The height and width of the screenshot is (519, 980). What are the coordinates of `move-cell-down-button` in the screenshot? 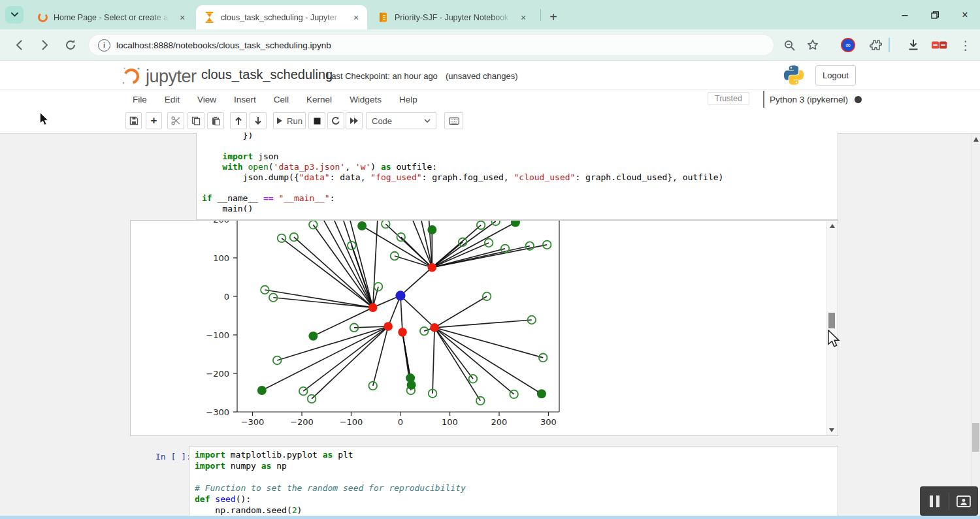 It's located at (258, 121).